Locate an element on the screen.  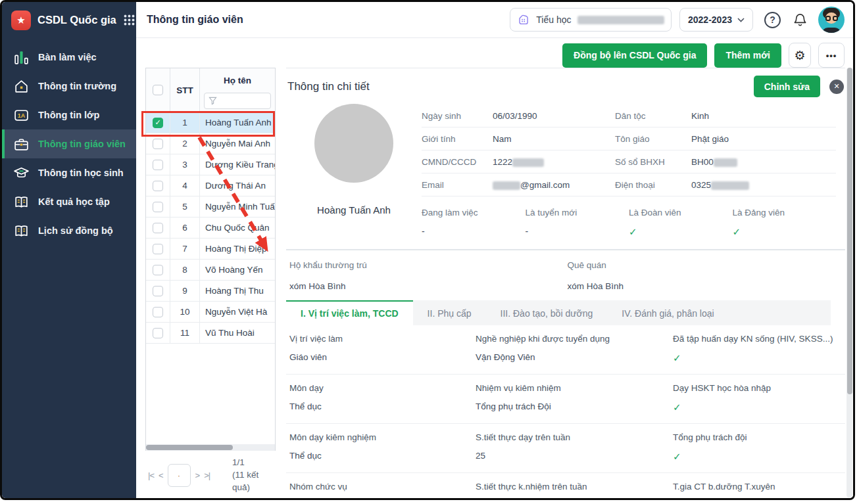
detail-tab: II. Phụ cấp is located at coordinates (450, 313).